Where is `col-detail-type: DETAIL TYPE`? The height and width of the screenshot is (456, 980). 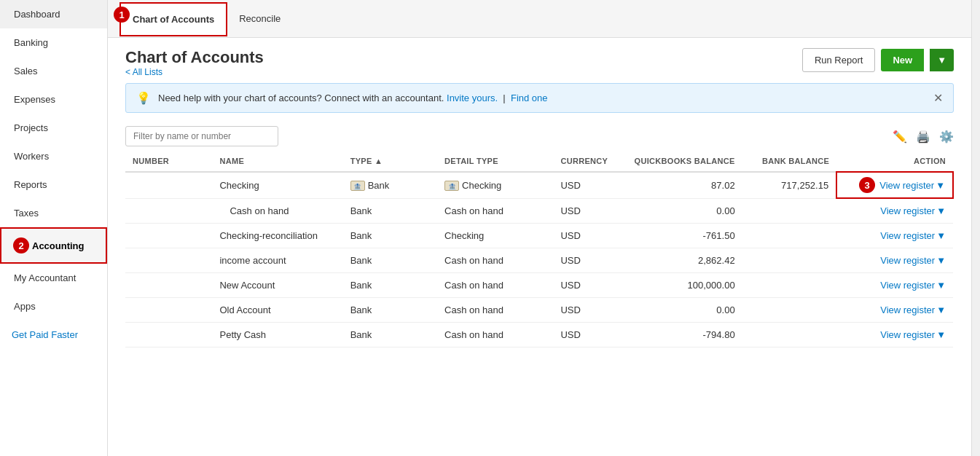 col-detail-type: DETAIL TYPE is located at coordinates (495, 162).